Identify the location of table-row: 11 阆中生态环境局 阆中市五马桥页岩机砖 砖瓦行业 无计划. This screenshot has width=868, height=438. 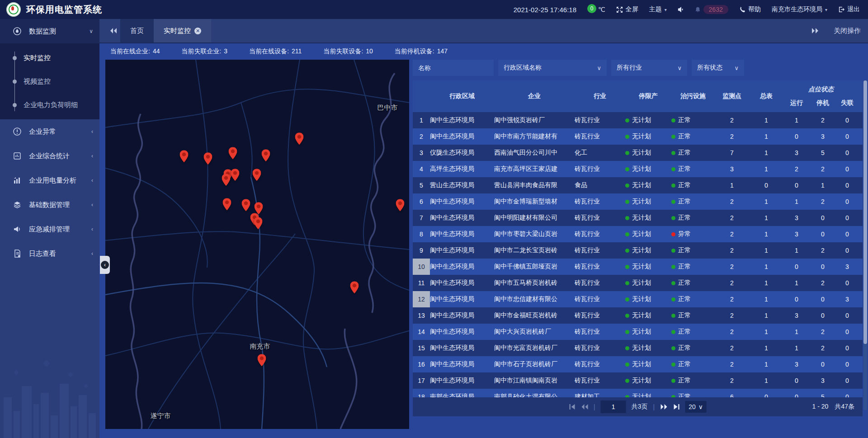
(637, 283).